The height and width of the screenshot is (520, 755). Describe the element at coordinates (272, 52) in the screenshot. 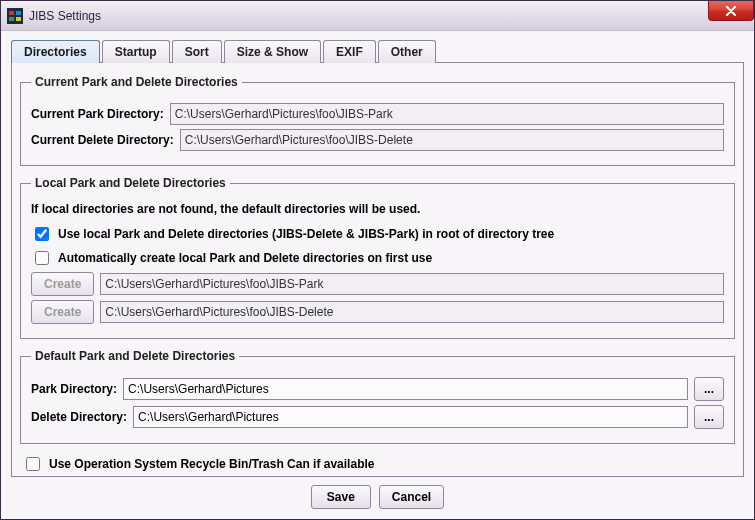

I see `tab-size-show: Size & Show` at that location.